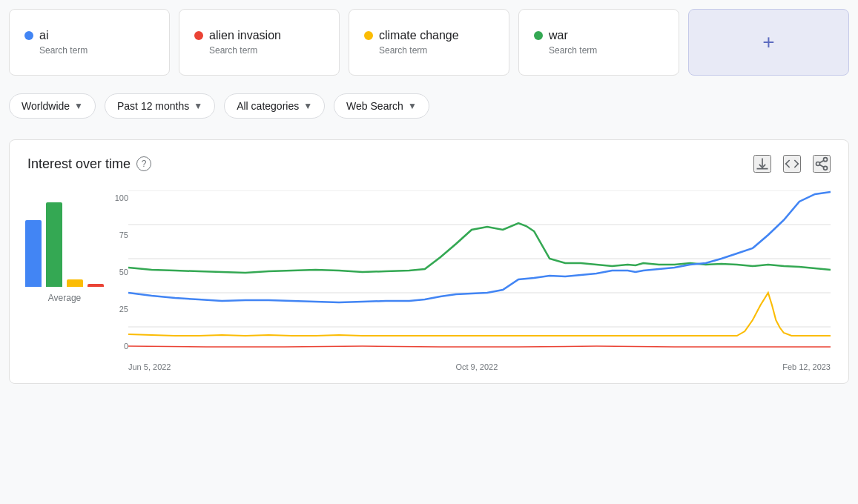  What do you see at coordinates (768, 42) in the screenshot?
I see `add-icon: +` at bounding box center [768, 42].